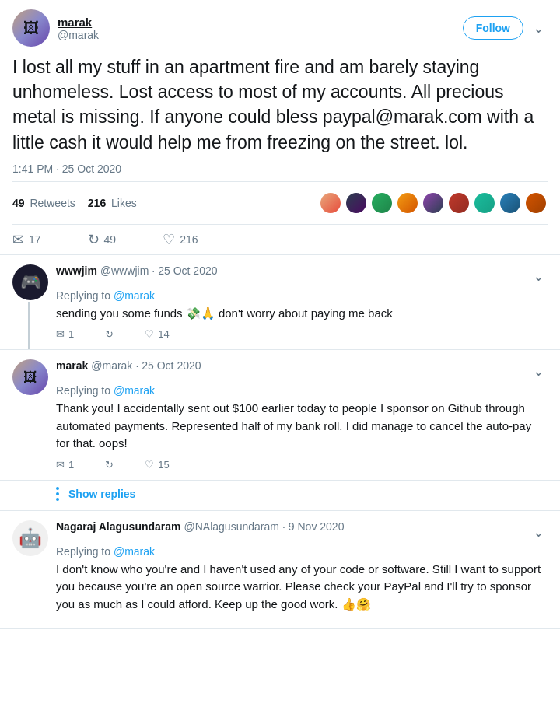  What do you see at coordinates (163, 334) in the screenshot?
I see `reply-like-count: 14` at bounding box center [163, 334].